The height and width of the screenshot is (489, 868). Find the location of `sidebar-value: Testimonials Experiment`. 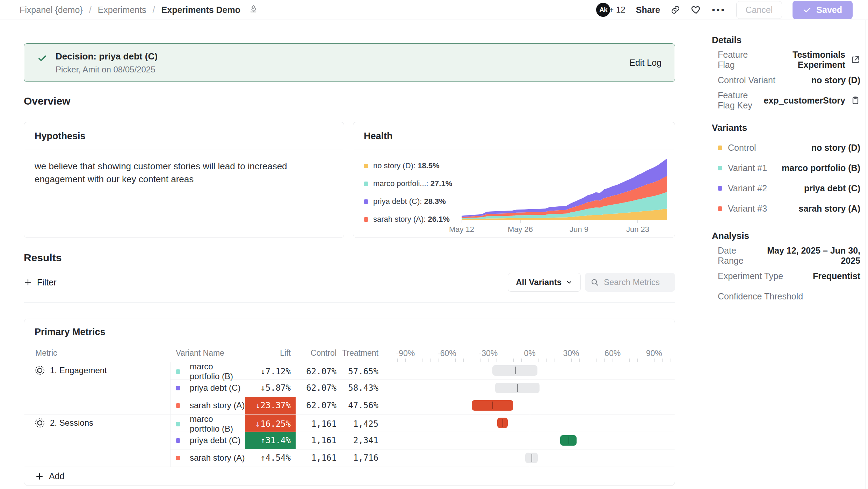

sidebar-value: Testimonials Experiment is located at coordinates (802, 60).